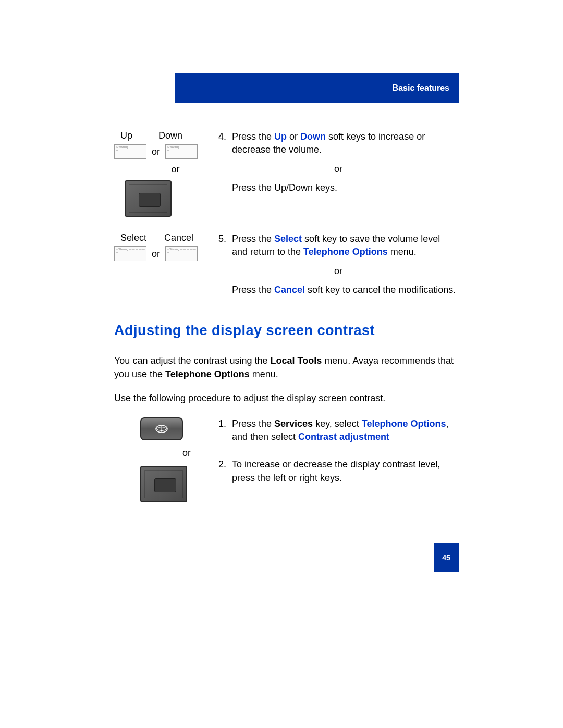 Image resolution: width=563 pixels, height=728 pixels. What do you see at coordinates (286, 398) in the screenshot?
I see `intro-paragraph-2: Use the following procedure to adjust th…` at bounding box center [286, 398].